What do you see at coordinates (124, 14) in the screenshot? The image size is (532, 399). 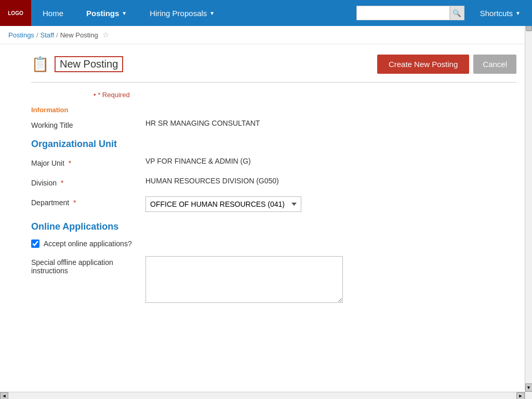 I see `postings-caret-icon: ▼` at bounding box center [124, 14].